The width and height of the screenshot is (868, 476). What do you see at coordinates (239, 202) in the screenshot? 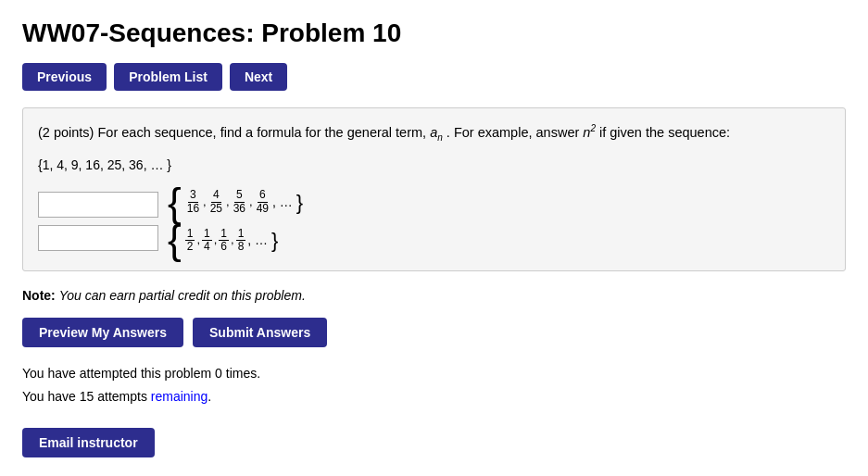
I see `frac-1-3: 536` at bounding box center [239, 202].